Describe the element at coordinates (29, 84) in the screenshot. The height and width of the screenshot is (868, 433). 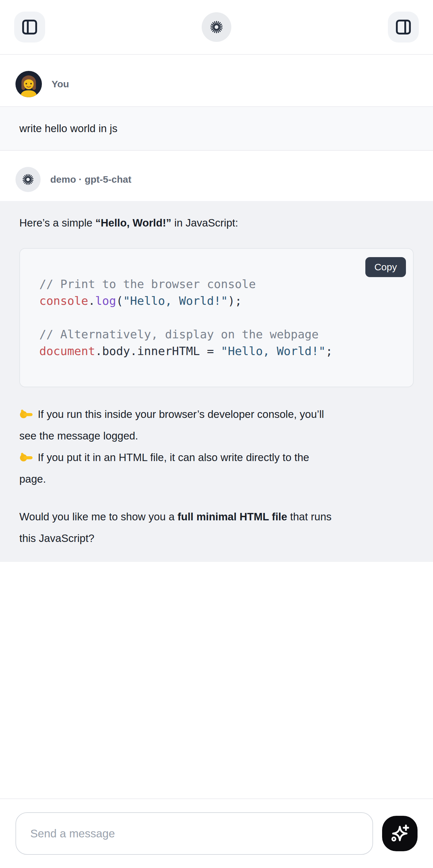
I see `user-avatar` at that location.